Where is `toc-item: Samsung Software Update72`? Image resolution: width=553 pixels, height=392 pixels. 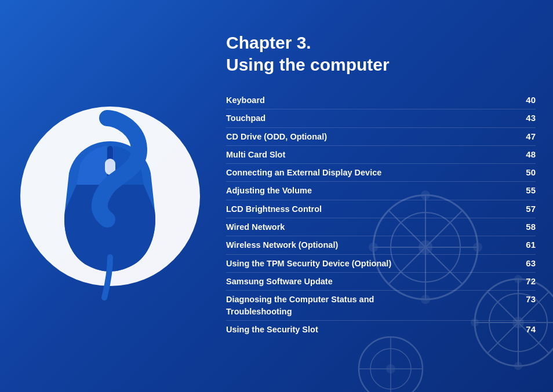
toc-item: Samsung Software Update72 is located at coordinates (381, 281).